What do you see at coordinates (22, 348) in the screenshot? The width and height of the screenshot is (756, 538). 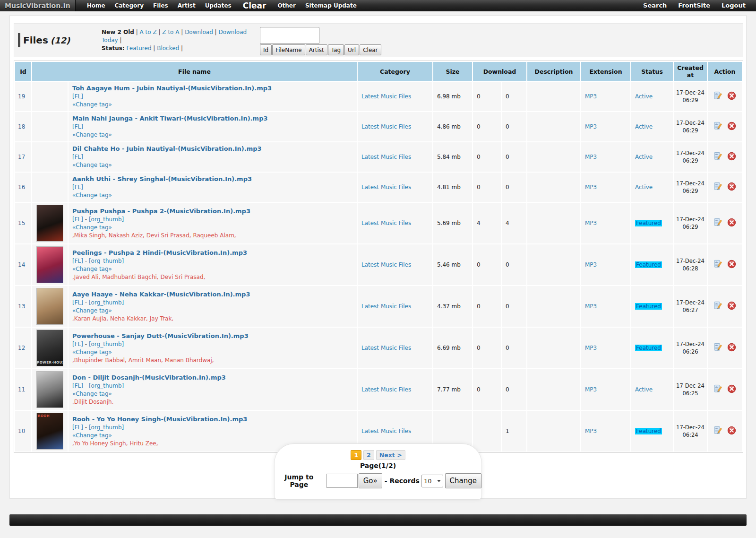 I see `file-id-link: 12` at bounding box center [22, 348].